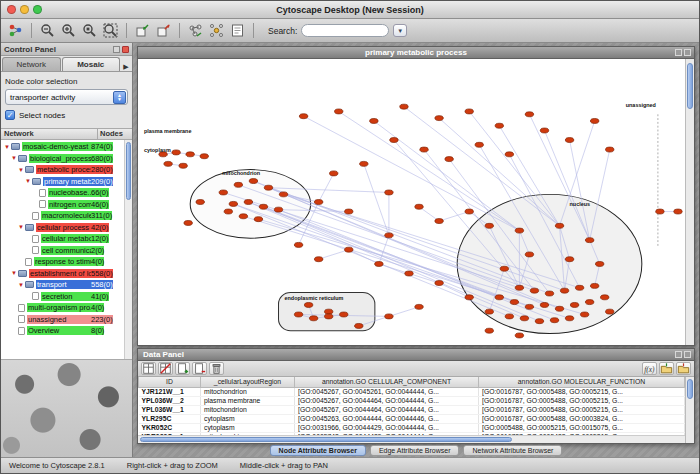  What do you see at coordinates (248, 428) in the screenshot?
I see `table-cell: cytoplasm` at bounding box center [248, 428].